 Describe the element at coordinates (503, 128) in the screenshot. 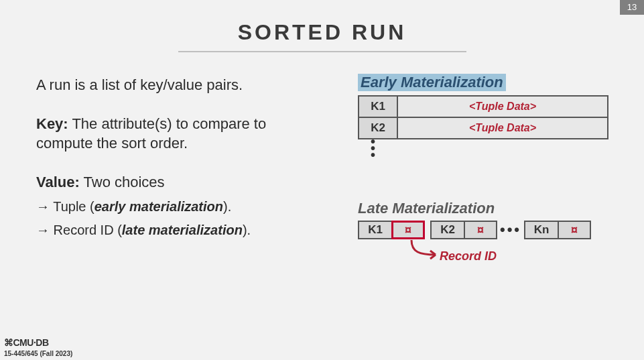

I see `early-val-2: <Tuple Data>` at that location.